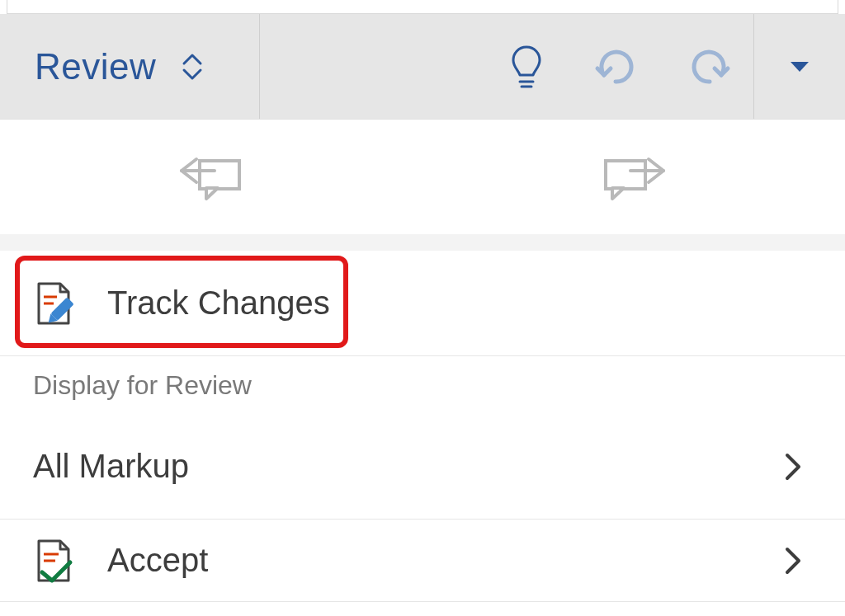 Image resolution: width=845 pixels, height=616 pixels. I want to click on ribbon-tab-chevrons, so click(192, 67).